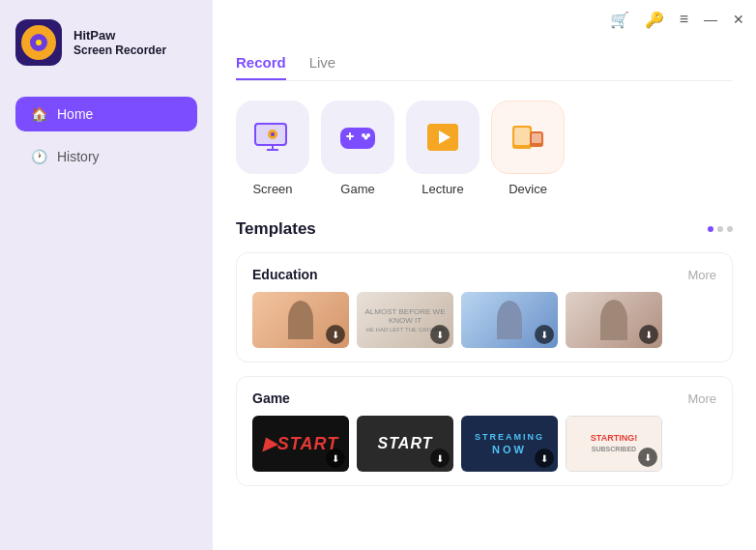 The height and width of the screenshot is (550, 756). Describe the element at coordinates (443, 149) in the screenshot. I see `mode-lecture: Lecture` at that location.